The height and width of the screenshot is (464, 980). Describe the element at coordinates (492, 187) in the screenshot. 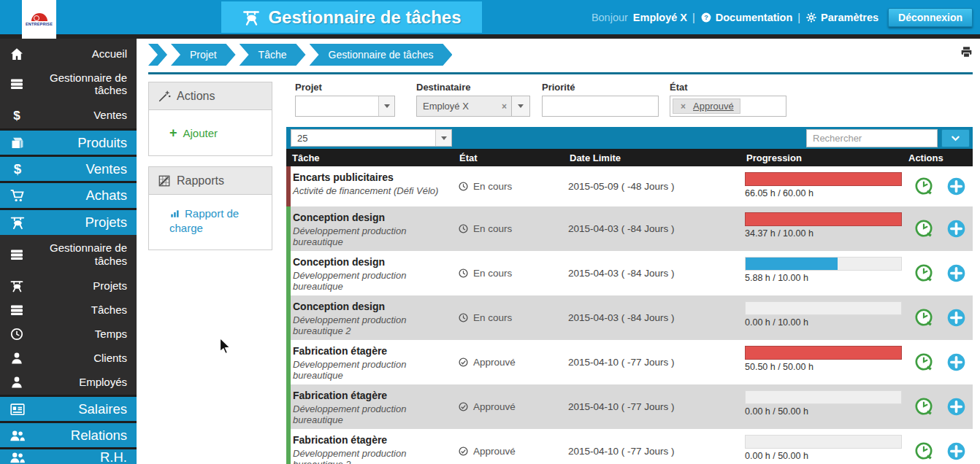

I see `state-label: En cours` at that location.